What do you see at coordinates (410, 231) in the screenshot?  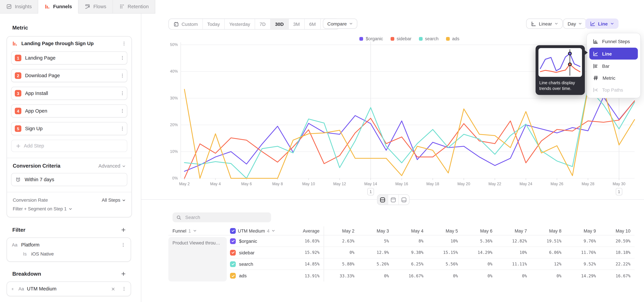 I see `column-header: May 4` at bounding box center [410, 231].